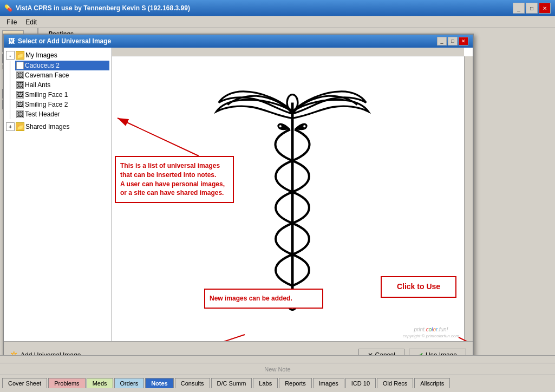 This screenshot has width=555, height=392. Describe the element at coordinates (42, 66) in the screenshot. I see `tree-item-label-0: Caduceus 2` at that location.